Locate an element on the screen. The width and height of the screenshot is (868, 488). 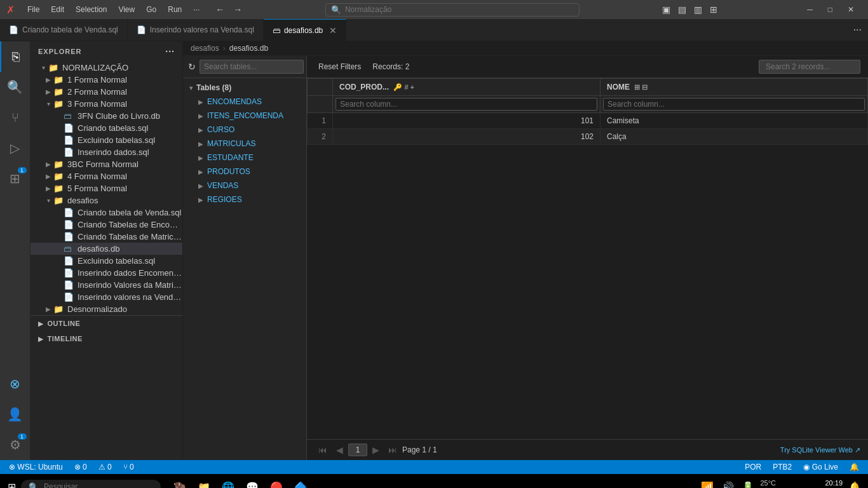
last-page-button: ⏭ is located at coordinates (393, 450).